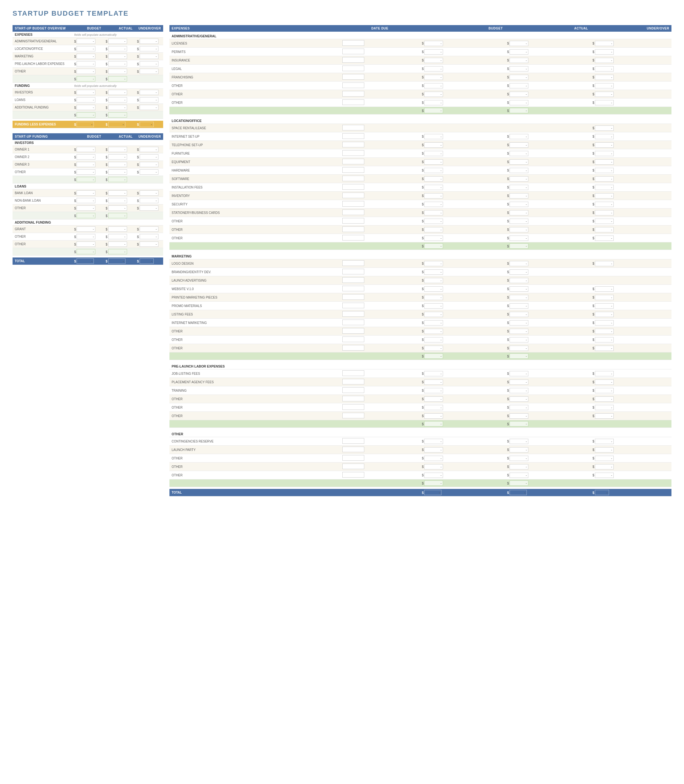 This screenshot has height=784, width=684. Describe the element at coordinates (88, 100) in the screenshot. I see `overview-funding-row: LOANS $- $- $-` at that location.